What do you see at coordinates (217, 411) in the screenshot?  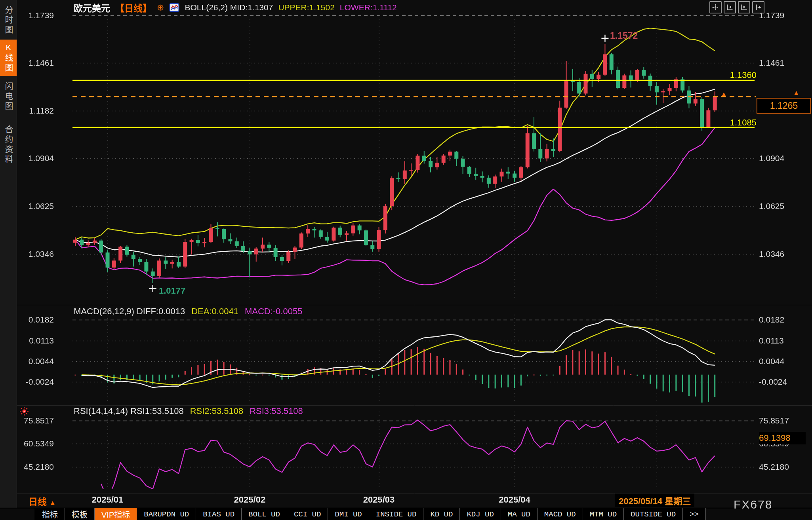 I see `rsi2-value: RSI2:53.5108` at bounding box center [217, 411].